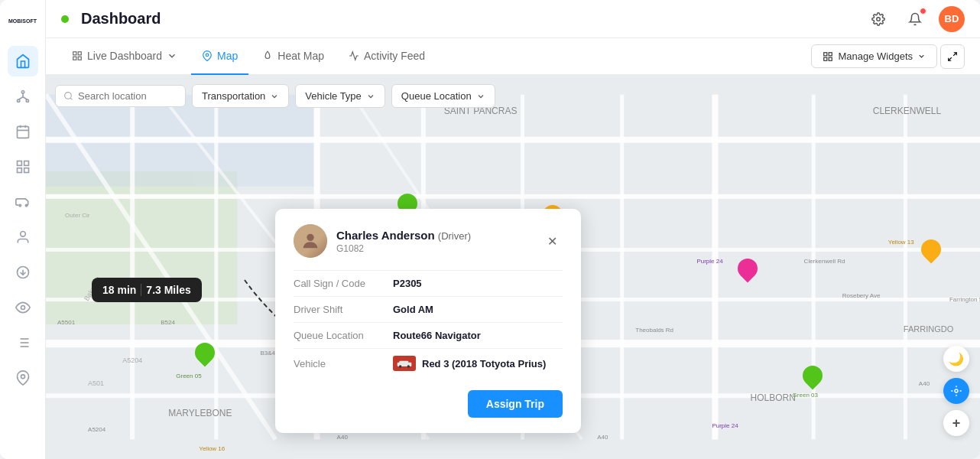  Describe the element at coordinates (862, 295) in the screenshot. I see `svg-text: Rosebery Ave` at that location.